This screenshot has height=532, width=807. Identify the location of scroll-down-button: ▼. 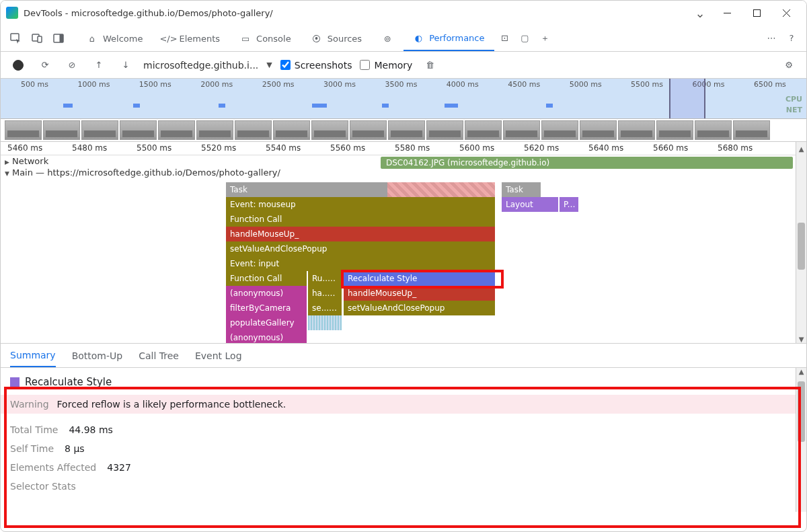
(802, 339).